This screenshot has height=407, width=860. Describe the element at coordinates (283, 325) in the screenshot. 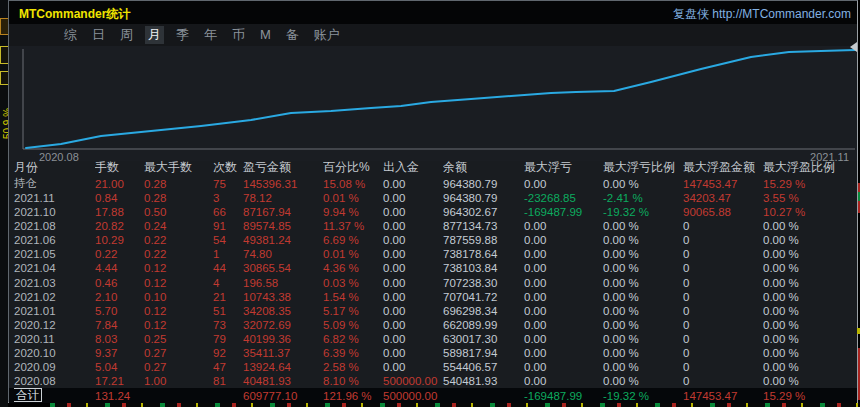

I see `table-cell: 32072.69` at that location.